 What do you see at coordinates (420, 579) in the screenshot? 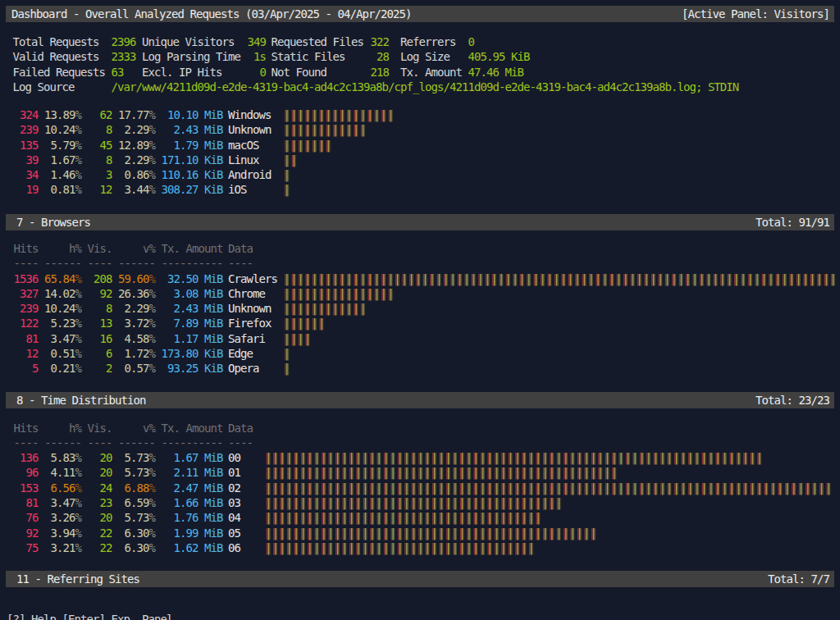
I see `referring-sites-panel-header: 11 - Referring Sites Total: 7/7` at bounding box center [420, 579].